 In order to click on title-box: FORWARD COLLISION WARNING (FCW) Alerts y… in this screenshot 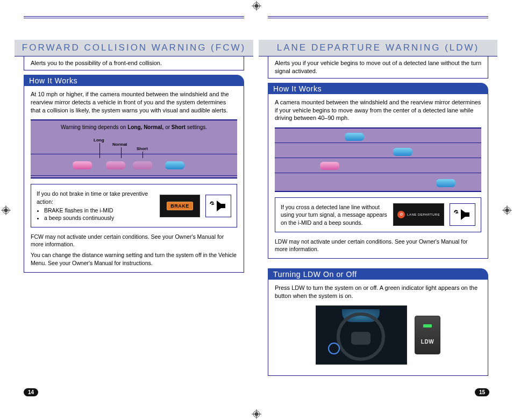, I will do `click(134, 55)`.